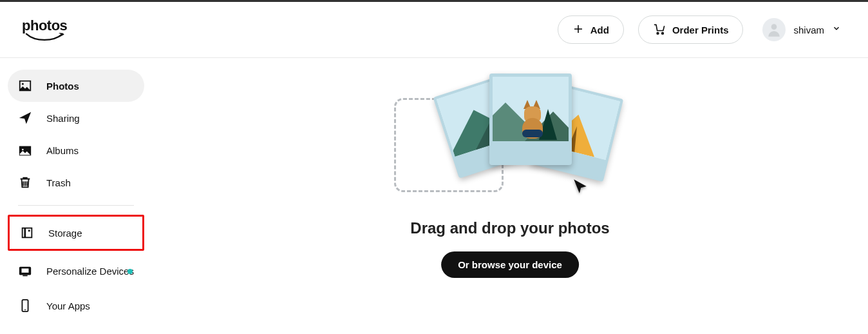 Image resolution: width=868 pixels, height=334 pixels. What do you see at coordinates (63, 86) in the screenshot?
I see `sidebar-item-label: Photos` at bounding box center [63, 86].